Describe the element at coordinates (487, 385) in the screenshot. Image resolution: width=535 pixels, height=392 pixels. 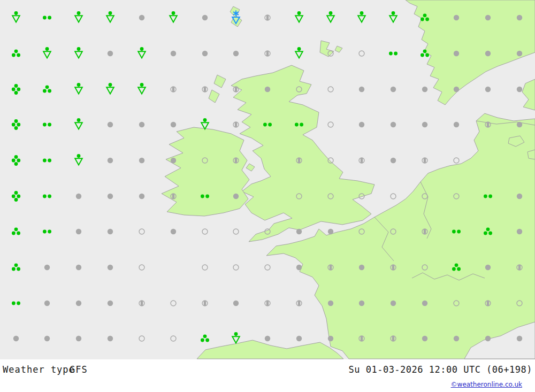
I see `copyright-link: ©weatheronline.co.uk` at that location.